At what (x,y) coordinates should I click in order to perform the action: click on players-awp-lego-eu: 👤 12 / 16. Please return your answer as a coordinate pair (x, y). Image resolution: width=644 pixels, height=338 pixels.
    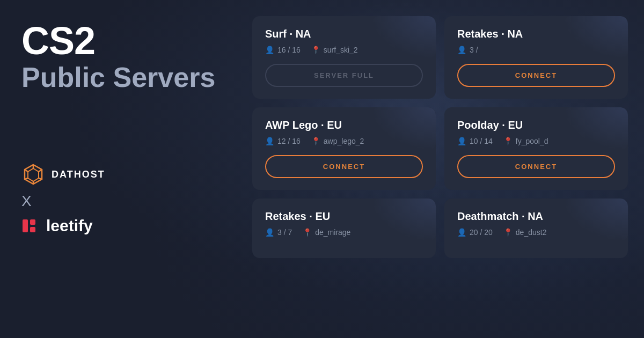
    Looking at the image, I should click on (283, 141).